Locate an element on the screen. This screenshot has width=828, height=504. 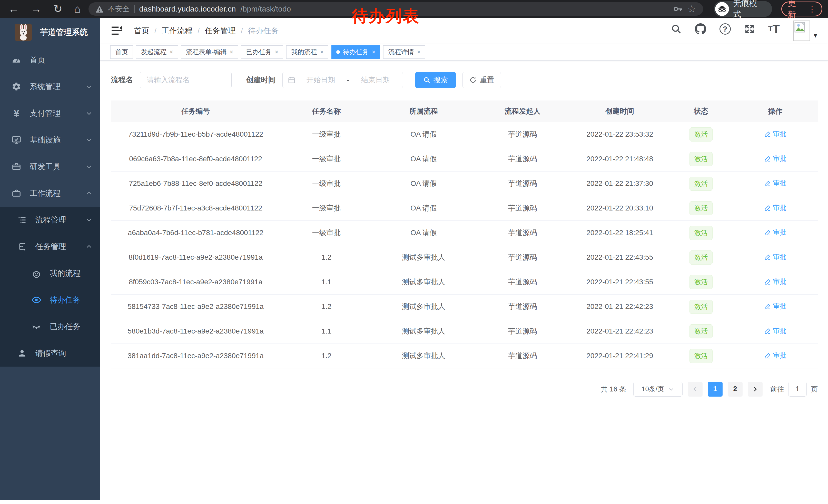
password-key-icon is located at coordinates (678, 9).